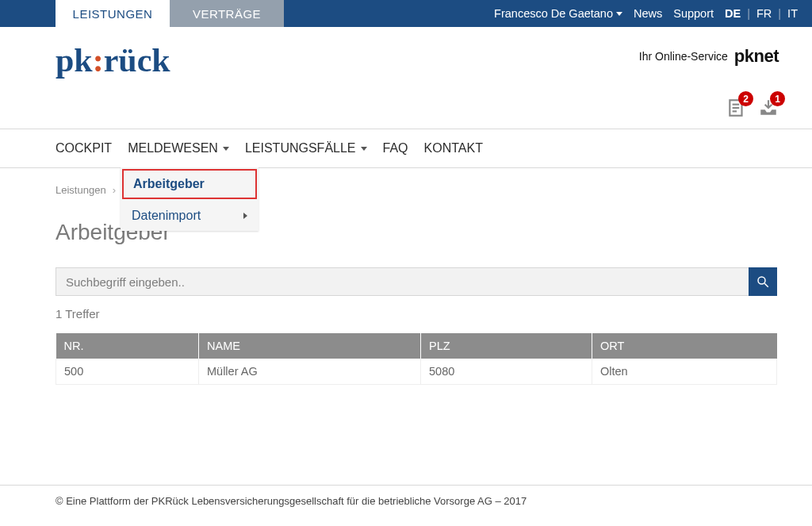  Describe the element at coordinates (128, 346) in the screenshot. I see `col-header-nr: NR.` at that location.